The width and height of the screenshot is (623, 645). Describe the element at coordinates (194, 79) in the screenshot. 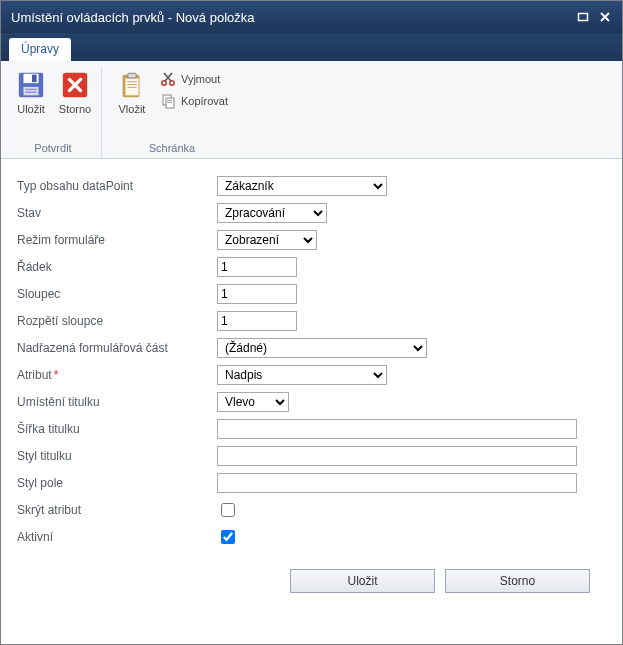

I see `cut-button: Vyjmout` at that location.